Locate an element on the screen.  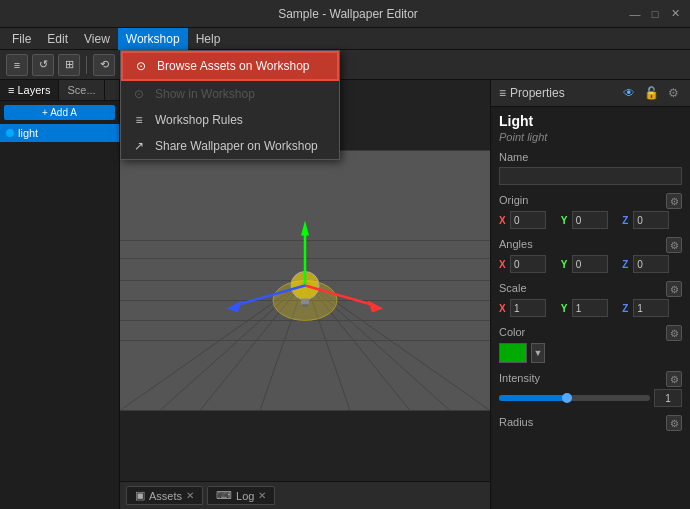
color-label: Color is located at coordinates (512, 332).